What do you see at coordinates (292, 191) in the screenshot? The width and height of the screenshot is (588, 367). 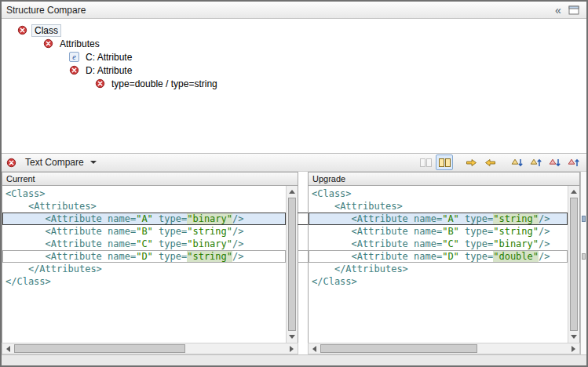 I see `arrow-up-icon` at bounding box center [292, 191].